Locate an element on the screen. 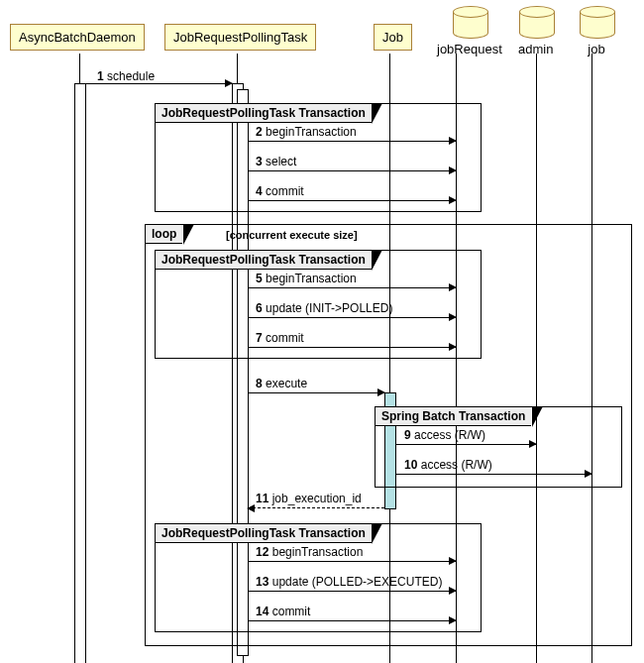 Image resolution: width=644 pixels, height=663 pixels. message-label: 11 job_execution_id is located at coordinates (309, 498).